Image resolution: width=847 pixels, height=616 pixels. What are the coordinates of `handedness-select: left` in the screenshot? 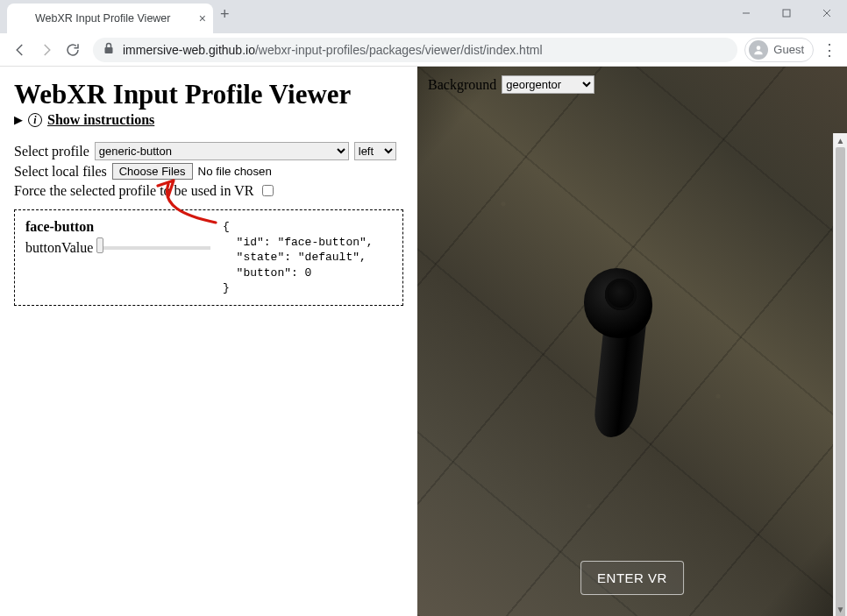 It's located at (375, 151).